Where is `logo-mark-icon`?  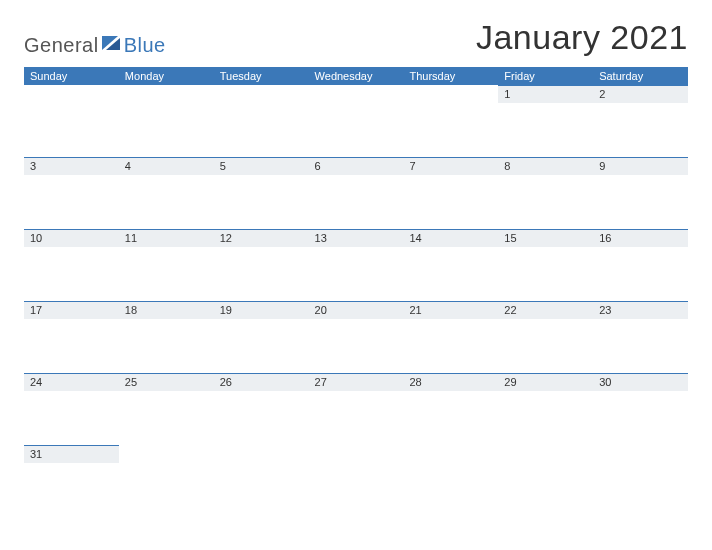 logo-mark-icon is located at coordinates (112, 46).